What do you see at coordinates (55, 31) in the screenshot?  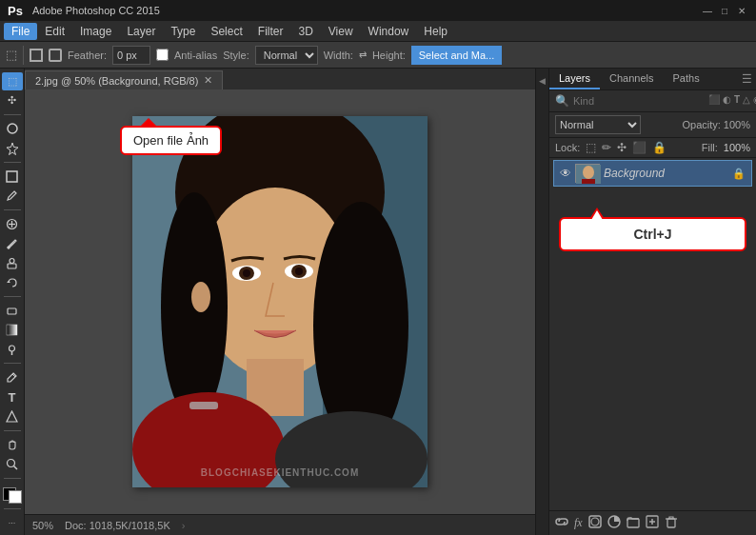 I see `menu-edit: Edit` at bounding box center [55, 31].